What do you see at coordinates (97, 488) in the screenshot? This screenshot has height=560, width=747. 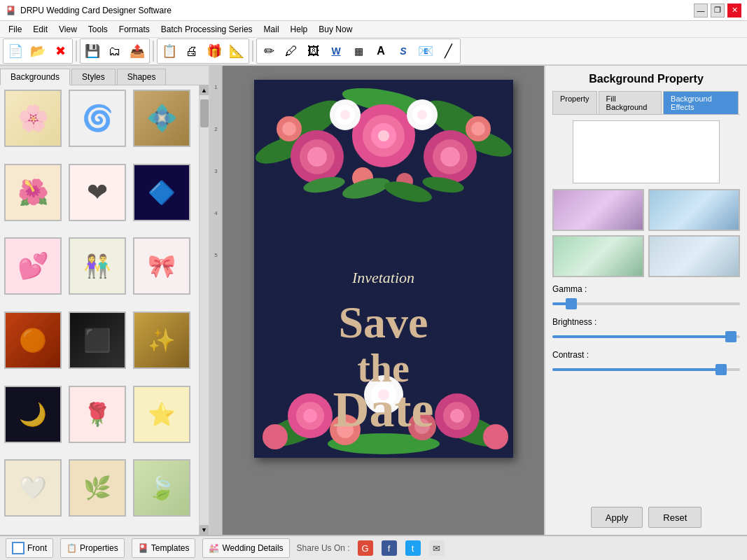 I see `thumb-cream: 🌿` at bounding box center [97, 488].